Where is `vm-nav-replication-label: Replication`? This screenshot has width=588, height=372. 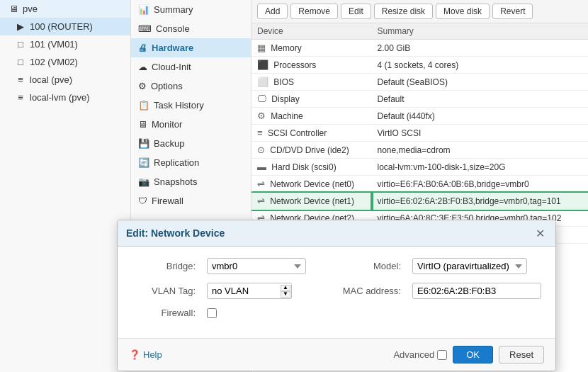 vm-nav-replication-label: Replication is located at coordinates (176, 163).